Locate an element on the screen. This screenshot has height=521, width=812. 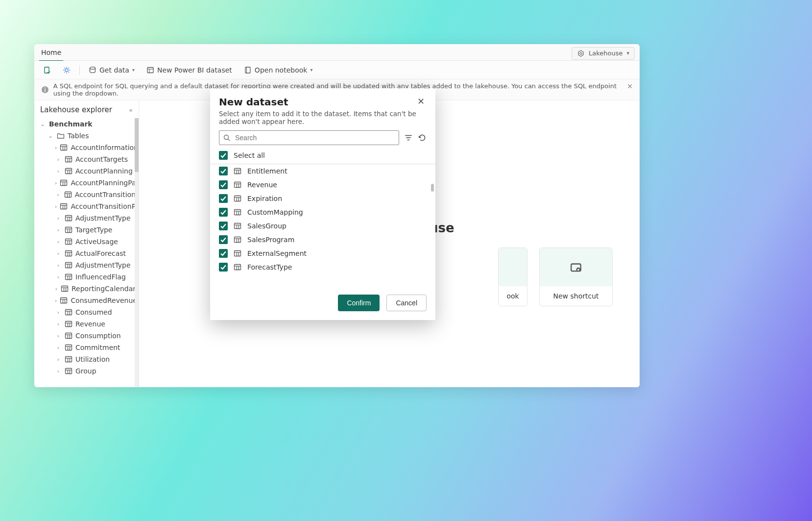
dataset-item: CustomMapping is located at coordinates (323, 212).